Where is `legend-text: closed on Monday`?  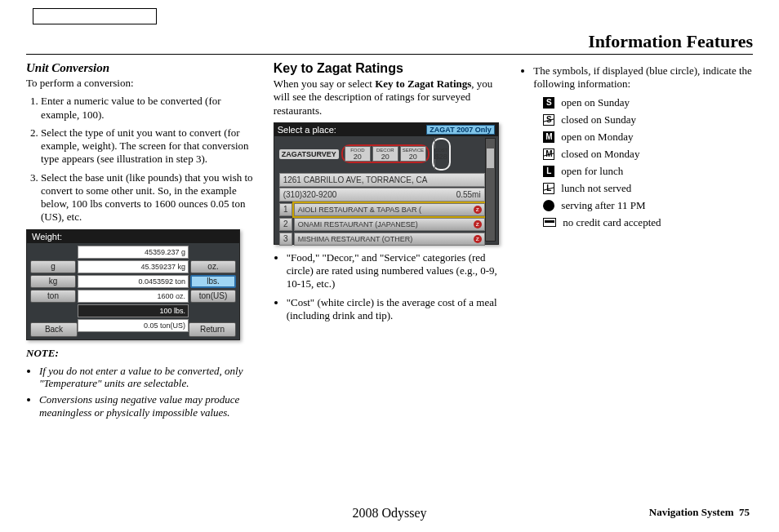 legend-text: closed on Monday is located at coordinates (600, 154).